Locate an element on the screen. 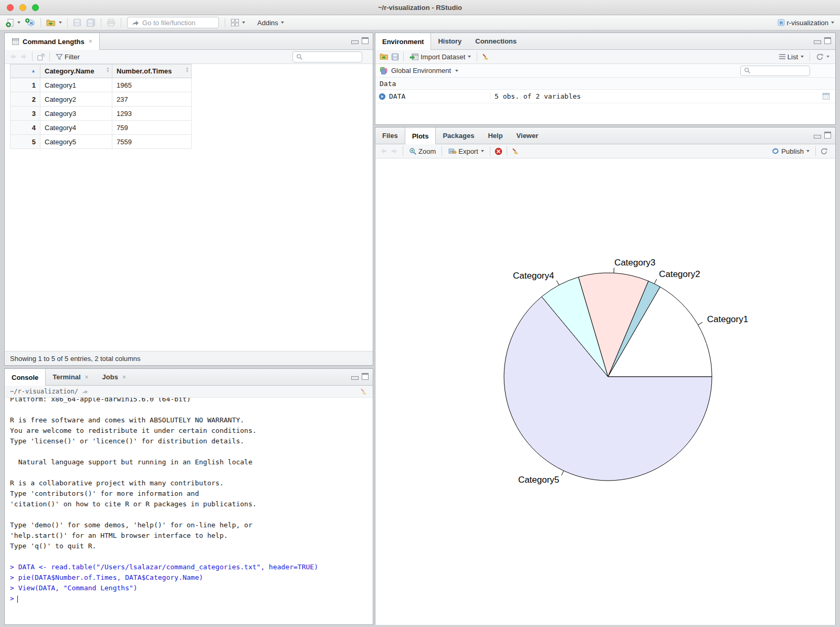 The image size is (840, 627). tab-terminal: Terminal× is located at coordinates (70, 377).